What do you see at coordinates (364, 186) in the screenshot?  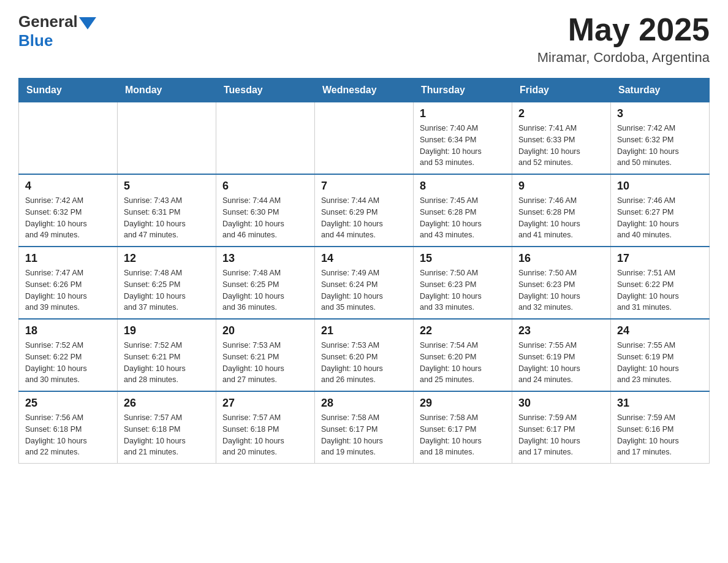 I see `day-number: 7` at bounding box center [364, 186].